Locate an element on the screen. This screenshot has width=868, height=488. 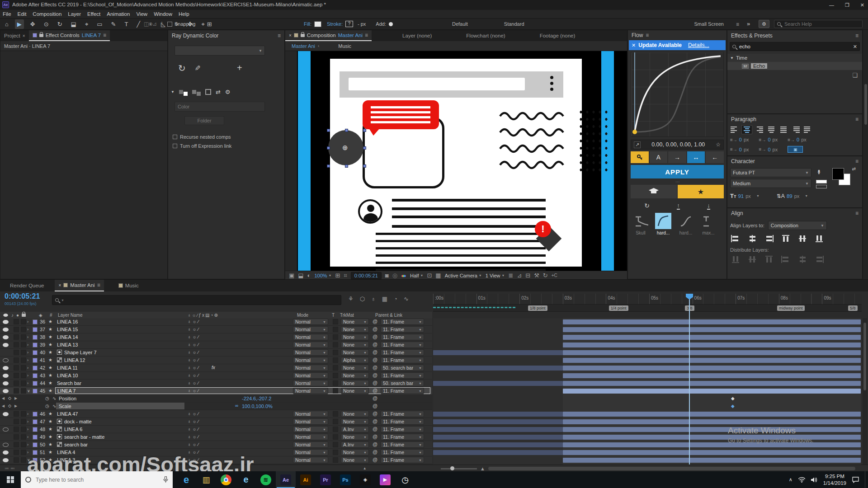
comp-lock-icon is located at coordinates (303, 35).